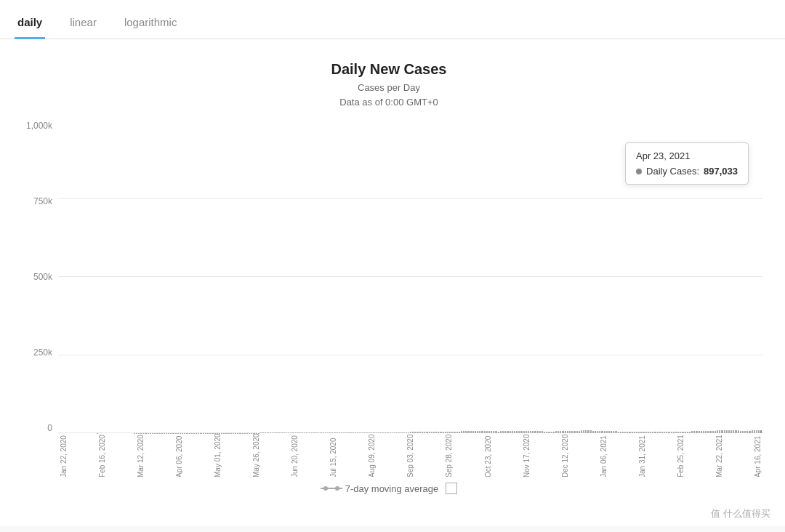  What do you see at coordinates (43, 352) in the screenshot?
I see `y-label-250k: 250k` at bounding box center [43, 352].